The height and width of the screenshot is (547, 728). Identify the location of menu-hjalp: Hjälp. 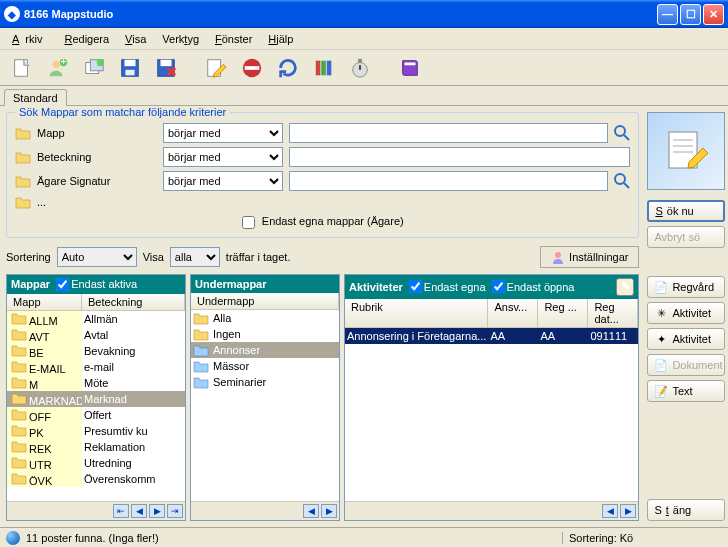
(280, 39).